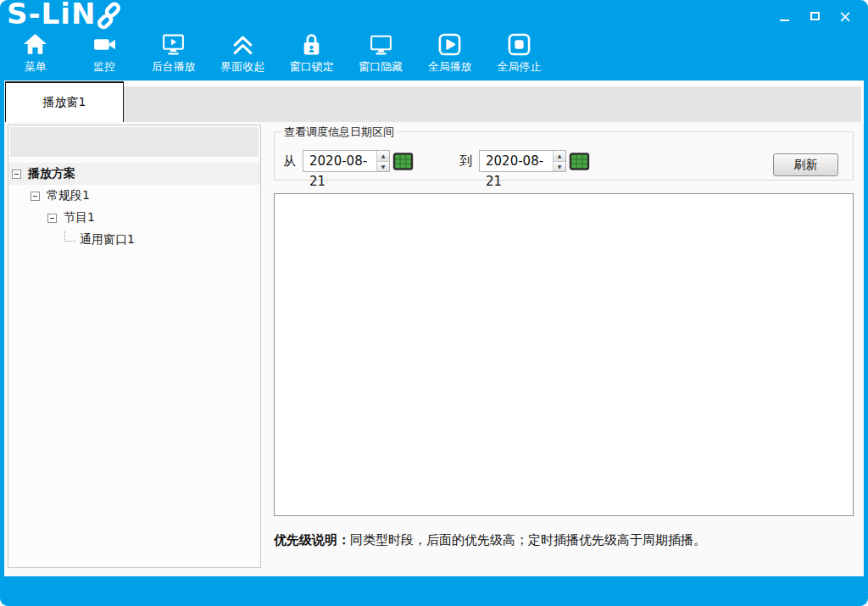  Describe the element at coordinates (346, 161) in the screenshot. I see `from-date-field: 2020-08-21 ▲ ▼` at that location.